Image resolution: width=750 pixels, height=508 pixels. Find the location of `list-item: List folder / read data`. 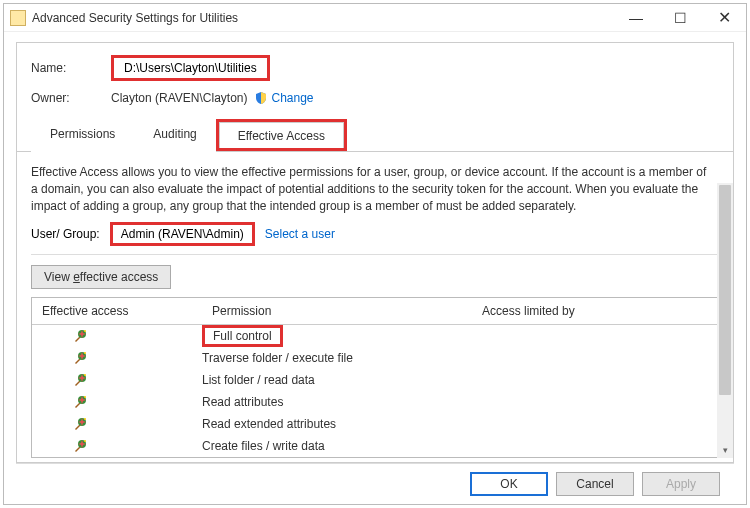

list-item: List folder / read data is located at coordinates (375, 380).